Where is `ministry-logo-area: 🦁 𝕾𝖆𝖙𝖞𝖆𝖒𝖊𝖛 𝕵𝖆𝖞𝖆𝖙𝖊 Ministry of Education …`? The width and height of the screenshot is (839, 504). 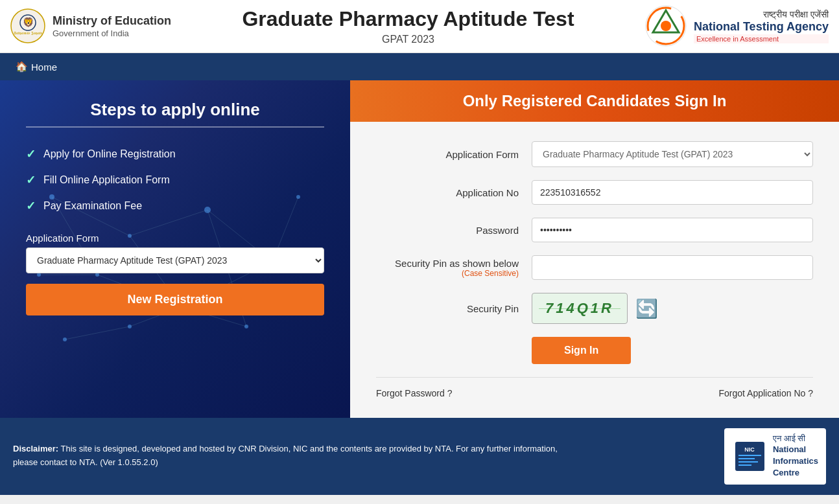
ministry-logo-area: 🦁 𝕾𝖆𝖙𝖞𝖆𝖒𝖊𝖛 𝕵𝖆𝖞𝖆𝖙𝖊 Ministry of Education … is located at coordinates (91, 26).